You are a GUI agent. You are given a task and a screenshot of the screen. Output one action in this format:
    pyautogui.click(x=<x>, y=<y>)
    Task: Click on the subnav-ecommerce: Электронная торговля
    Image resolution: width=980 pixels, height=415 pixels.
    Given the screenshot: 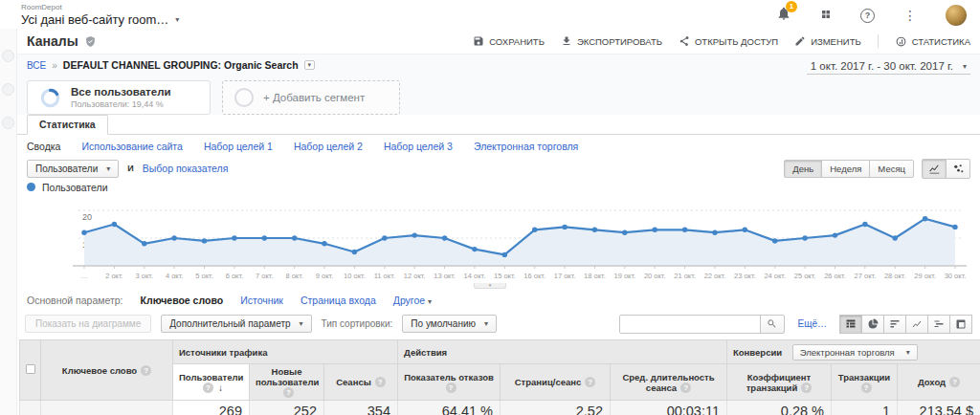 What is the action you would take?
    pyautogui.click(x=526, y=146)
    